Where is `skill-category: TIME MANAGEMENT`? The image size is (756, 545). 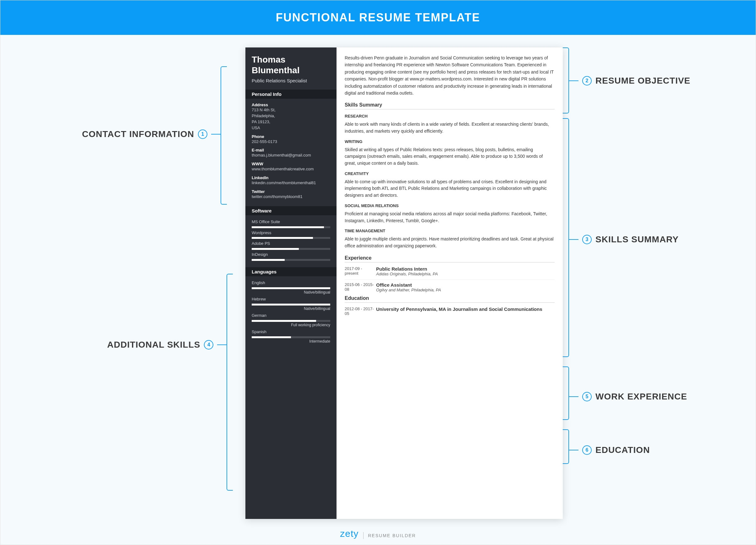
skill-category: TIME MANAGEMENT is located at coordinates (450, 231).